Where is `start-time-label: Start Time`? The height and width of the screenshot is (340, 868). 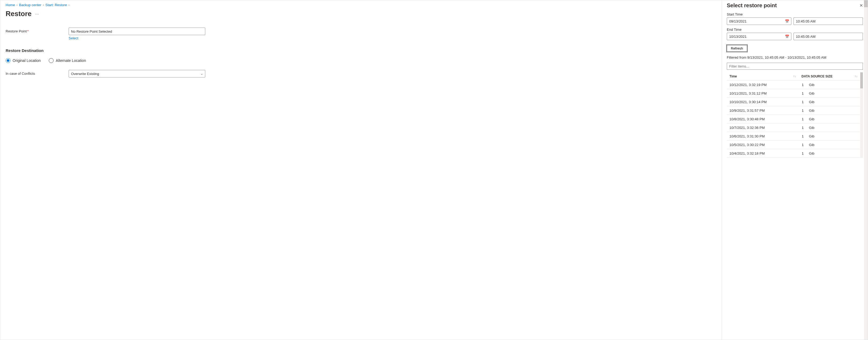
start-time-label: Start Time is located at coordinates (795, 14).